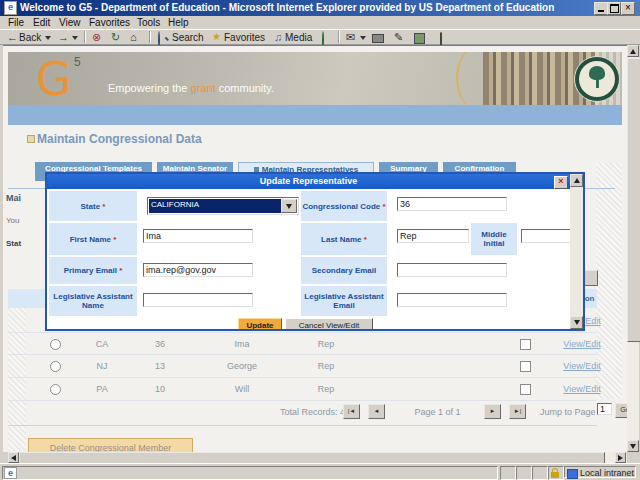 This screenshot has height=480, width=640. I want to click on label-text: Middle Initial, so click(494, 239).